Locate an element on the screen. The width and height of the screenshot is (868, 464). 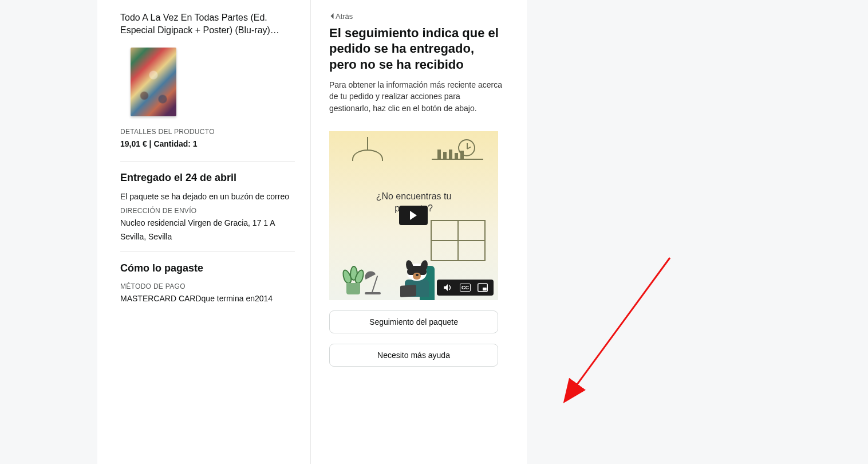
back-link: Atrás is located at coordinates (341, 16).